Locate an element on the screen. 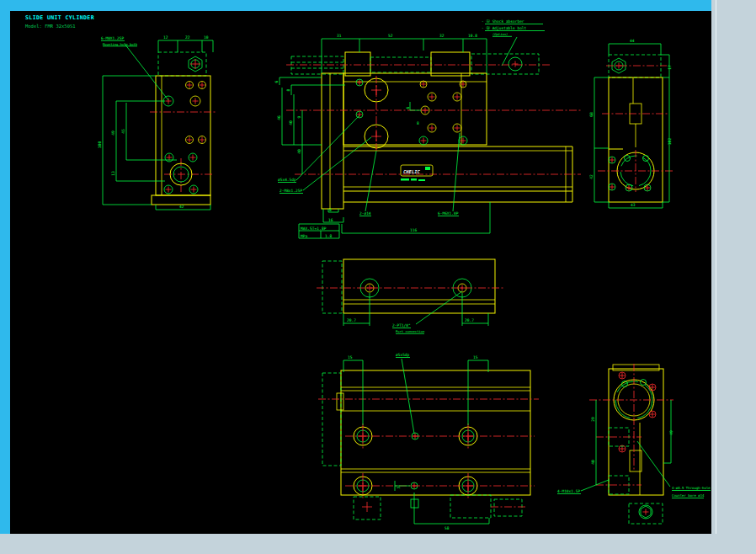  dim-front-9: 9 is located at coordinates (300, 116).